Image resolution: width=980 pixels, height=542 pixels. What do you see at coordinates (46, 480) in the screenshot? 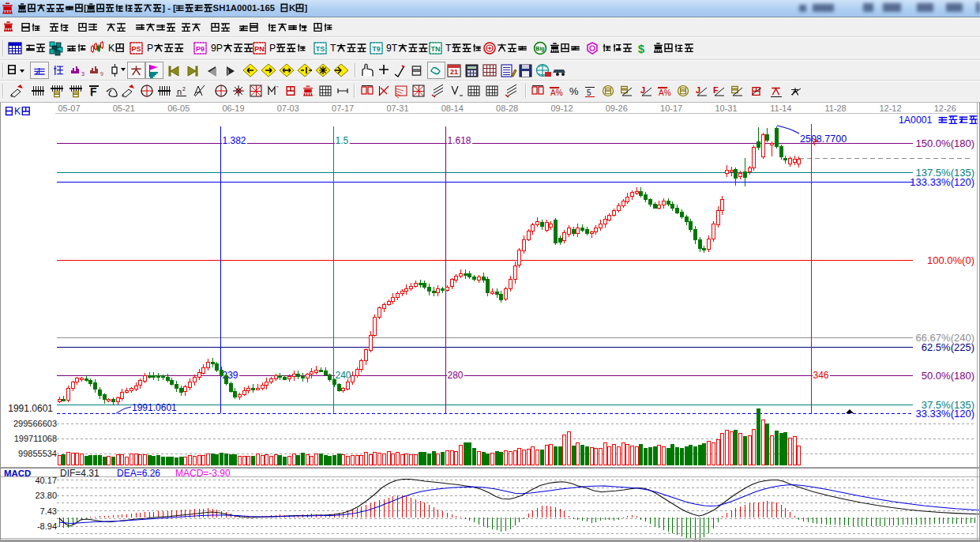
I see `svg-text: 40.17` at bounding box center [46, 480].